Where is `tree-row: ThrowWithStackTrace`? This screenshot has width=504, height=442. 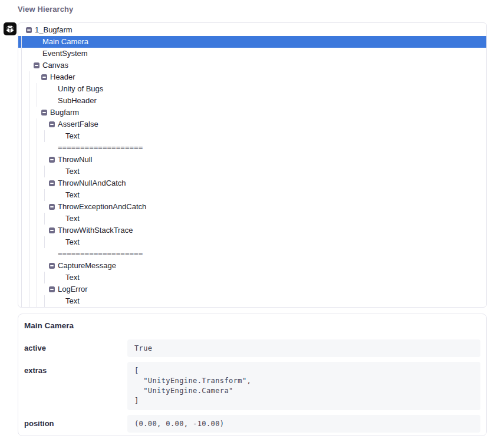
tree-row: ThrowWithStackTrace is located at coordinates (252, 230).